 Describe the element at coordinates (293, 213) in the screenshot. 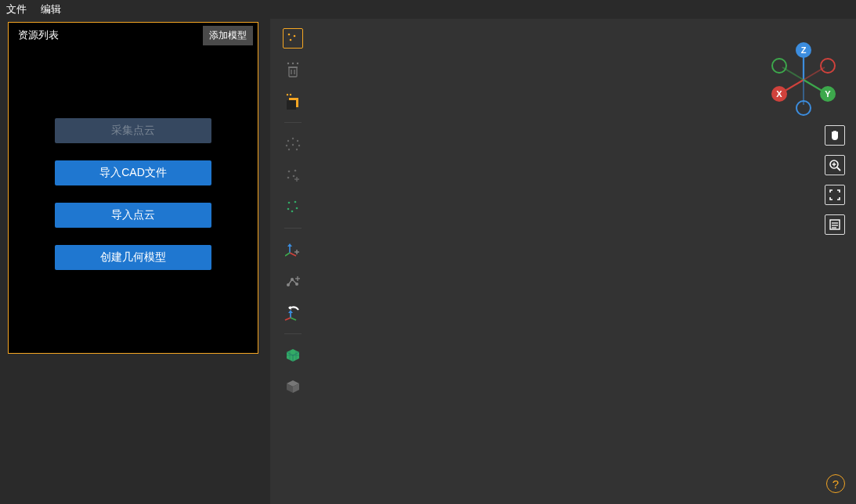

I see `vertical-toolbar` at that location.